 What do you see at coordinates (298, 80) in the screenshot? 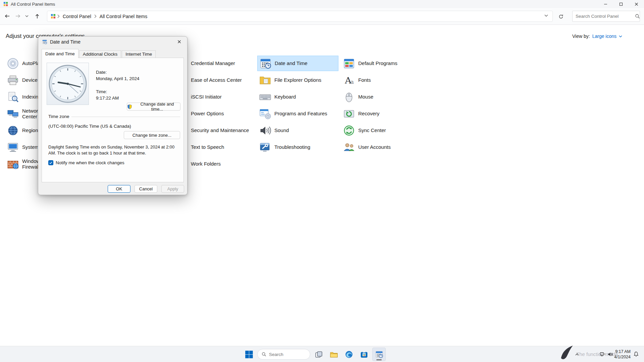
I see `cp-item-label: File Explorer Options` at bounding box center [298, 80].